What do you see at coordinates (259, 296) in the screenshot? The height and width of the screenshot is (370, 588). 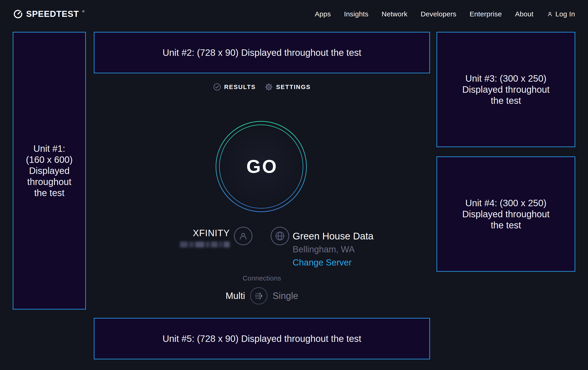 I see `connection-mode-toggle` at bounding box center [259, 296].